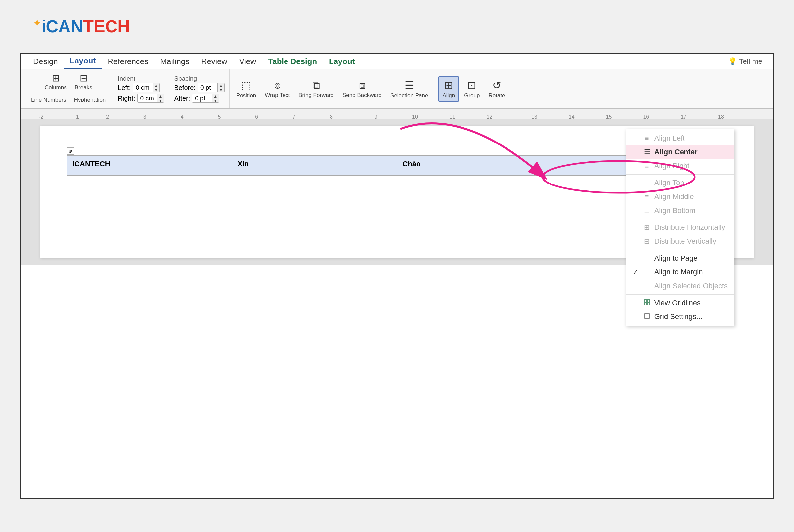  What do you see at coordinates (397, 90) in the screenshot?
I see `ribbon-content: ⊞ Columns ⊟ Breaks Line Numbers Hyphenat…` at bounding box center [397, 90].